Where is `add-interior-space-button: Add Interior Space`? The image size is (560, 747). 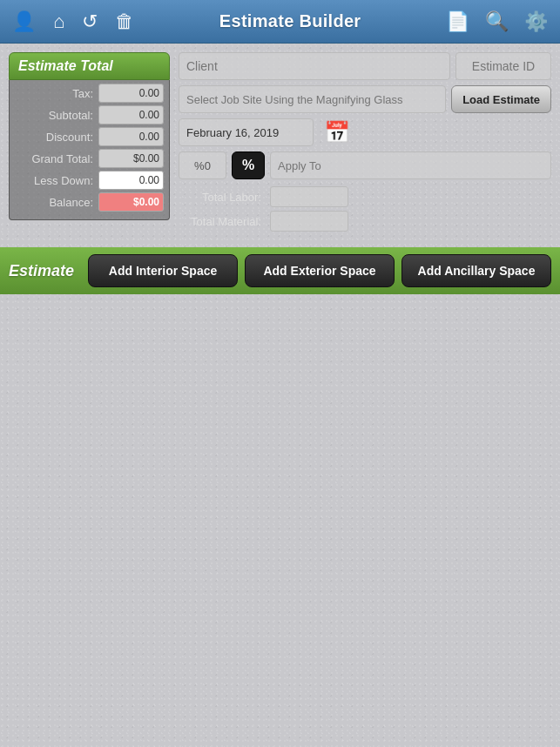 add-interior-space-button: Add Interior Space is located at coordinates (163, 271).